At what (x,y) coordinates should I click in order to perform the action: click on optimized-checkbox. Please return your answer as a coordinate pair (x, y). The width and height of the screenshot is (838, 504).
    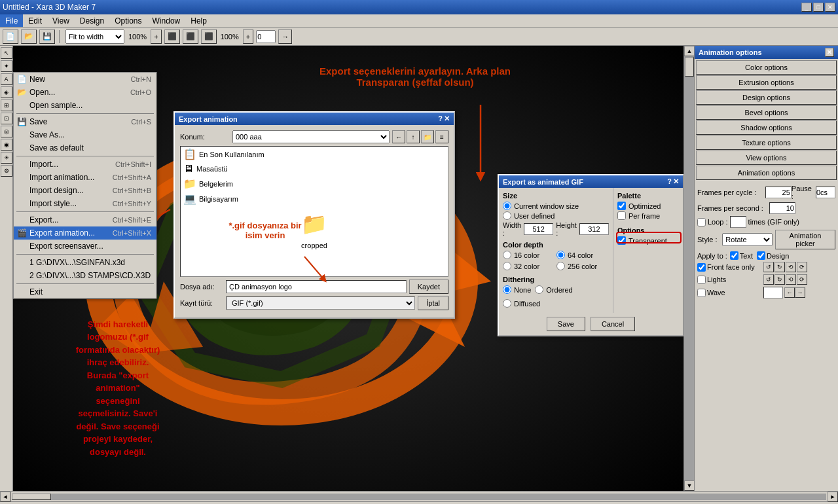
    Looking at the image, I should click on (622, 206).